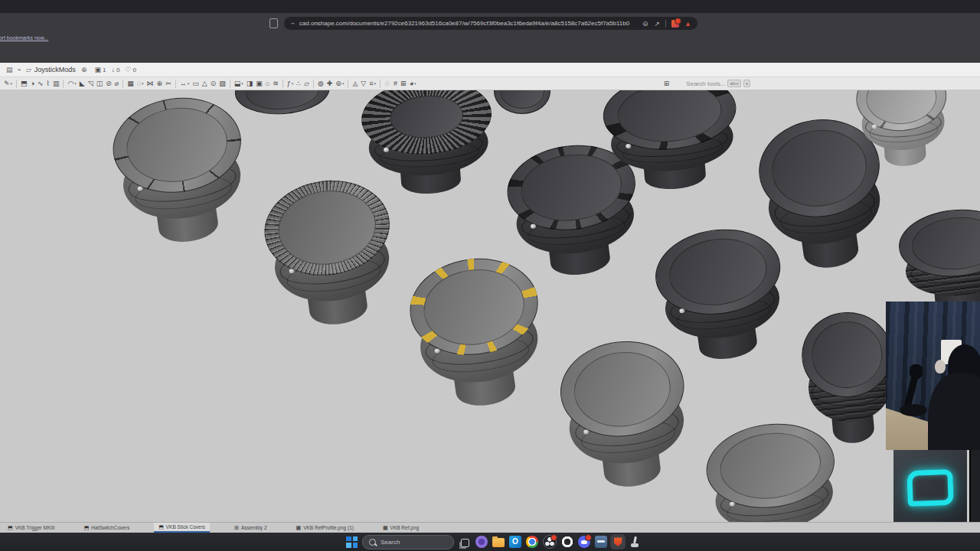 The image size is (980, 551). I want to click on share-link-icon: ⌁, so click(20, 70).